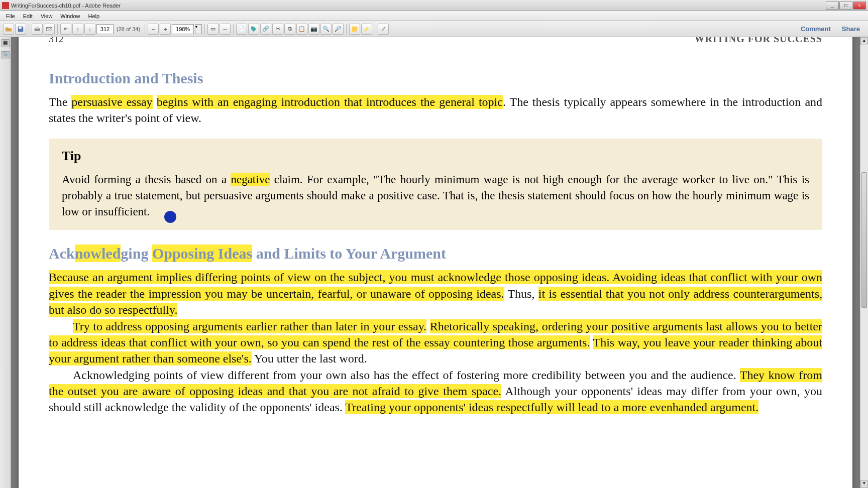 The width and height of the screenshot is (868, 488). What do you see at coordinates (242, 29) in the screenshot?
I see `new-doc-button: 📄` at bounding box center [242, 29].